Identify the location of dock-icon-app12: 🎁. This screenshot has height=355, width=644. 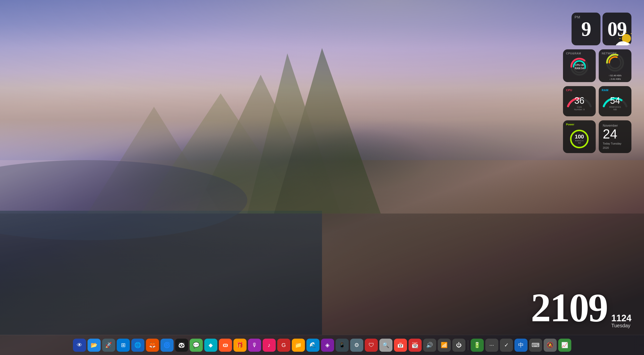
(240, 345).